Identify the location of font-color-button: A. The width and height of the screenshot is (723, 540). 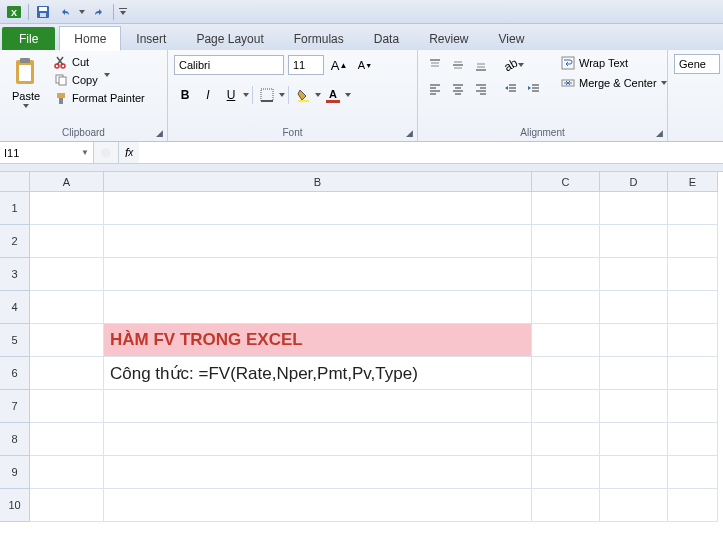
(333, 95).